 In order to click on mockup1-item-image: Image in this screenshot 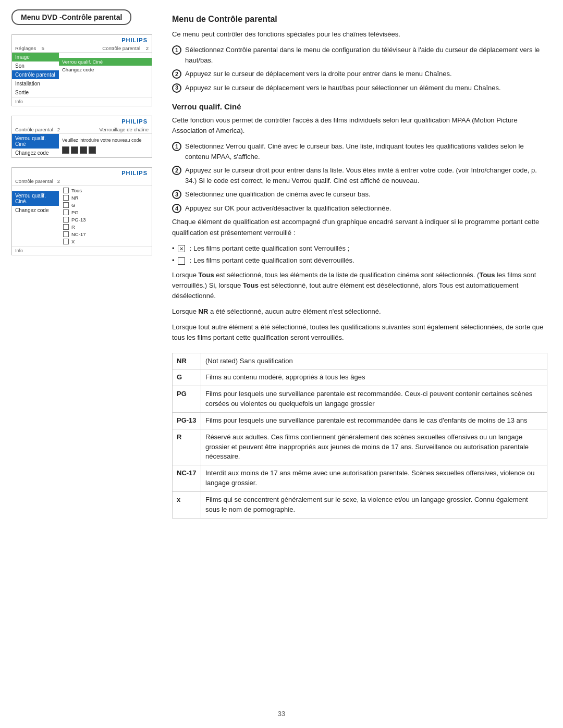, I will do `click(35, 57)`.